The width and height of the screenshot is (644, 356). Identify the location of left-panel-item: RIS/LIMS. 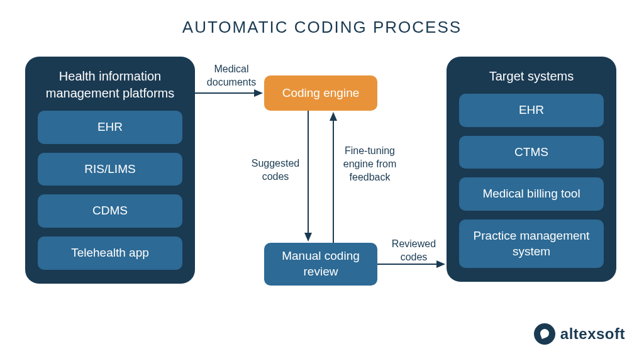
(110, 170).